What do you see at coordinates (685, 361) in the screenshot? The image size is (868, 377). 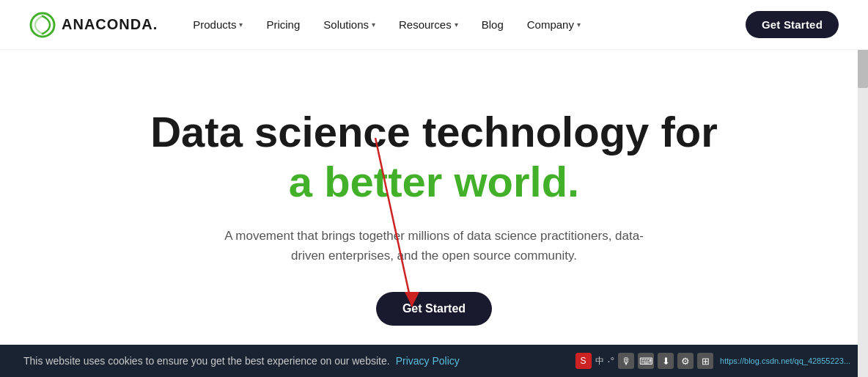 I see `settings-icon: ⚙` at bounding box center [685, 361].